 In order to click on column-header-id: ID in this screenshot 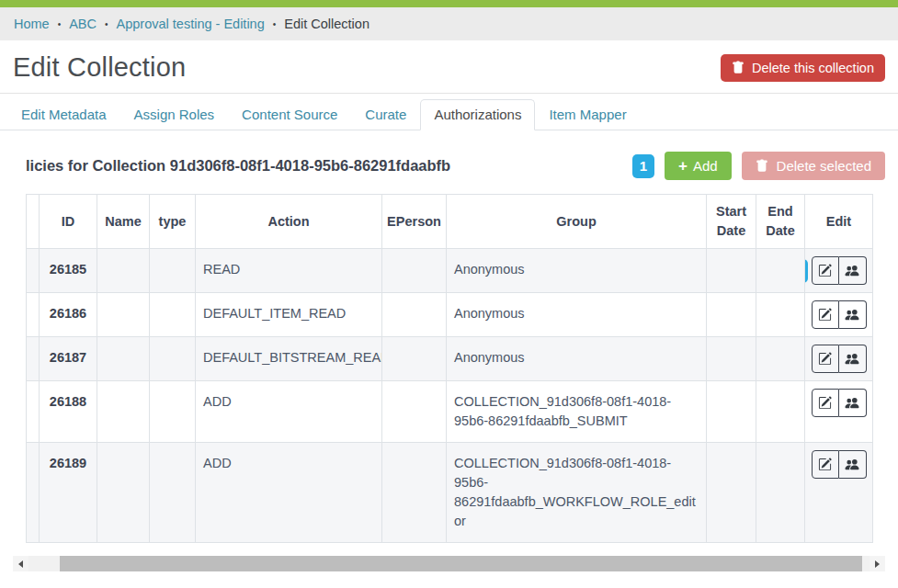, I will do `click(68, 222)`.